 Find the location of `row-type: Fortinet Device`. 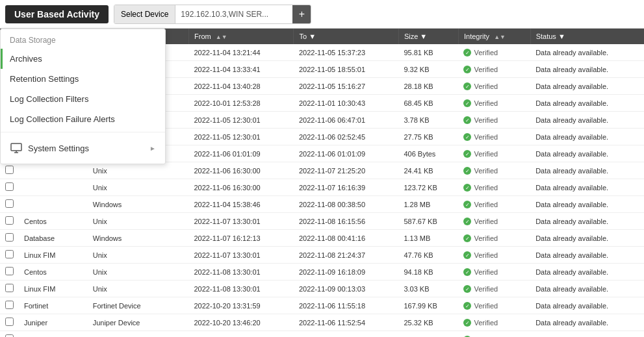

row-type: Fortinet Device is located at coordinates (138, 306).